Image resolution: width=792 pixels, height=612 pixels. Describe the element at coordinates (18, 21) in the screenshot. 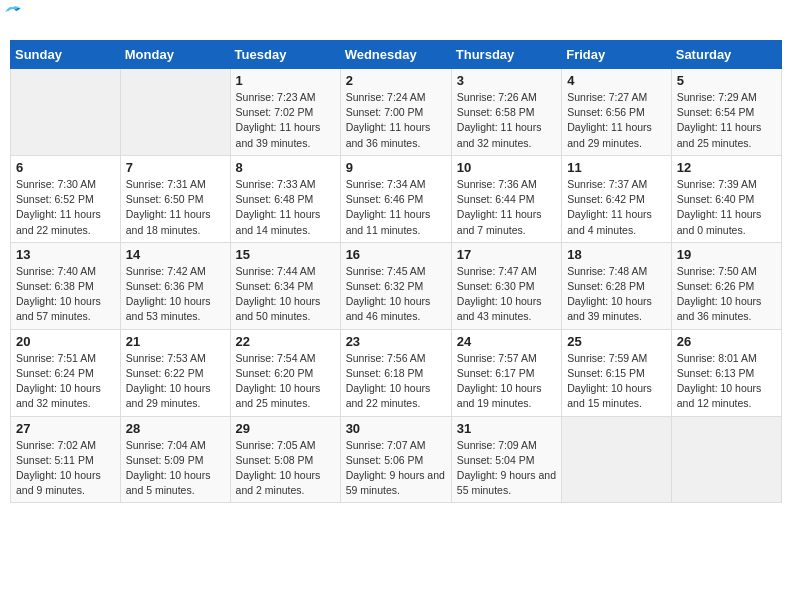

I see `logo` at that location.